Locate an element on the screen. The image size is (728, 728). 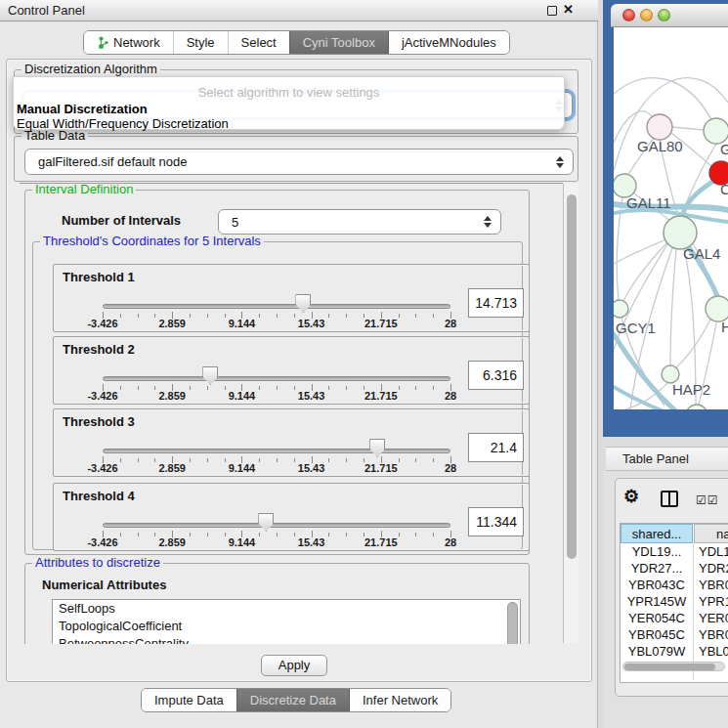
tab-select: Select is located at coordinates (258, 43).